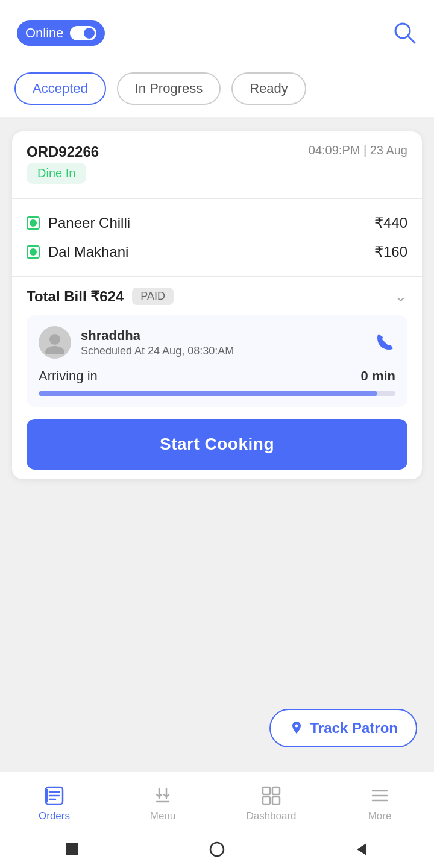 This screenshot has width=434, height=868. I want to click on progress-bar-fill, so click(208, 394).